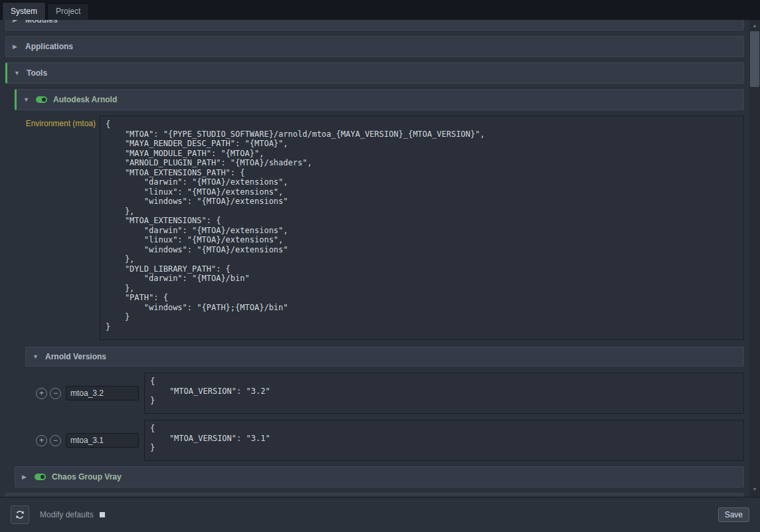  Describe the element at coordinates (37, 73) in the screenshot. I see `section-label-tools: Tools` at that location.